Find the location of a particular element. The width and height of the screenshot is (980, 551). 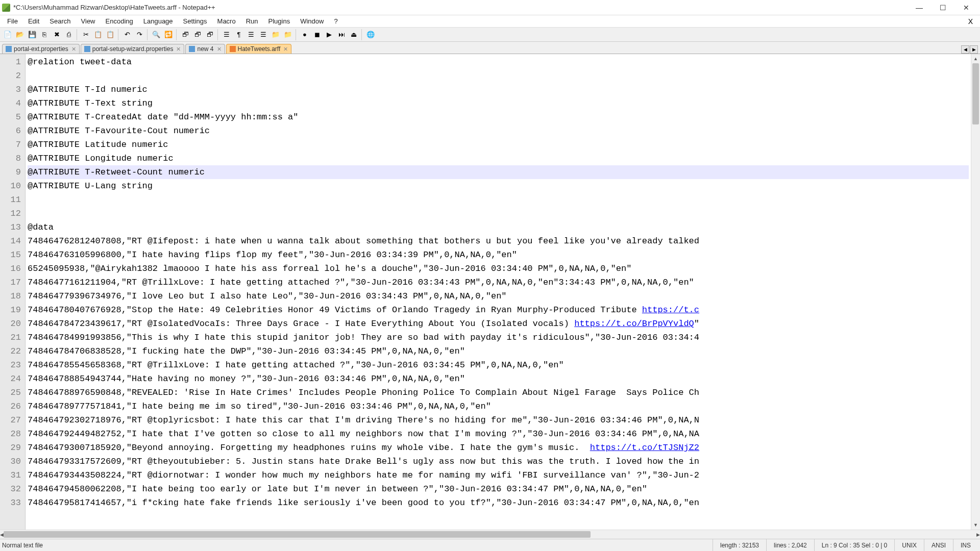

toolbar: 📄📂💾⎘✖⎙✂📋📋↶↷🔍🔁🗗🗗🗗☰¶☰☰📁📁●◼▶⏭⏏🌐 is located at coordinates (490, 35).